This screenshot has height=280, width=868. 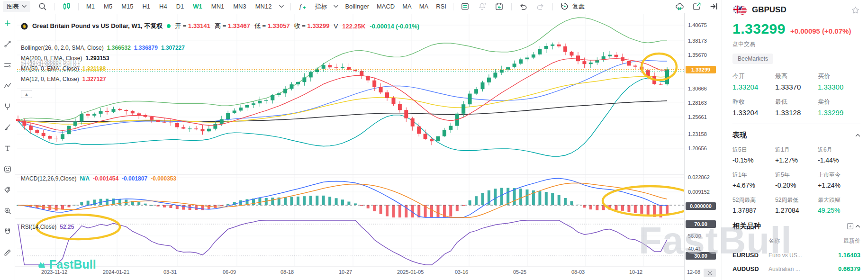 What do you see at coordinates (572, 7) in the screenshot?
I see `replay-button: 复盘` at bounding box center [572, 7].